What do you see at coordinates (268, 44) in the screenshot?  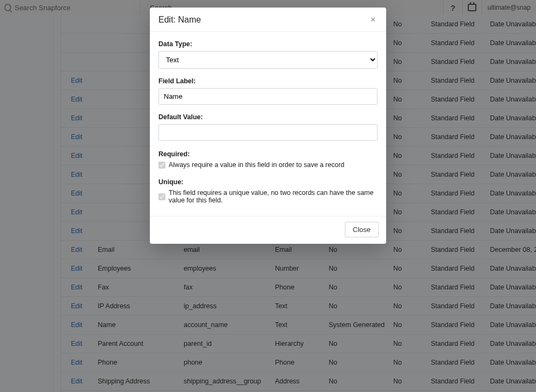 I see `data-type-label: Data Type:` at bounding box center [268, 44].